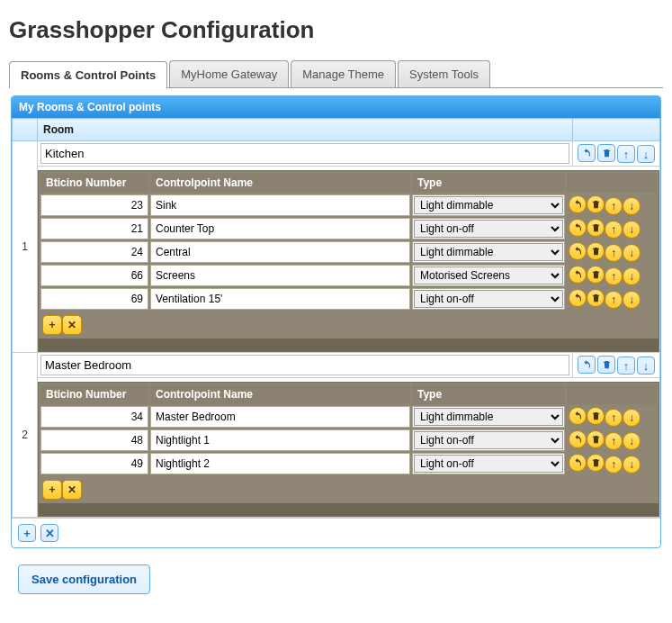 The width and height of the screenshot is (672, 623). What do you see at coordinates (85, 580) in the screenshot?
I see `save-configuration-button: Save configuration` at bounding box center [85, 580].